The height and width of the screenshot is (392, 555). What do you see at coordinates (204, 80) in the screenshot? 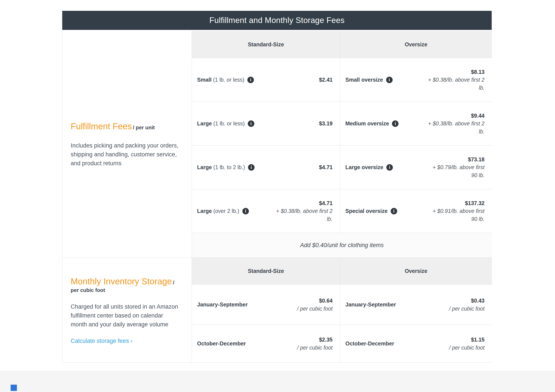
I see `size-name: Small` at bounding box center [204, 80].